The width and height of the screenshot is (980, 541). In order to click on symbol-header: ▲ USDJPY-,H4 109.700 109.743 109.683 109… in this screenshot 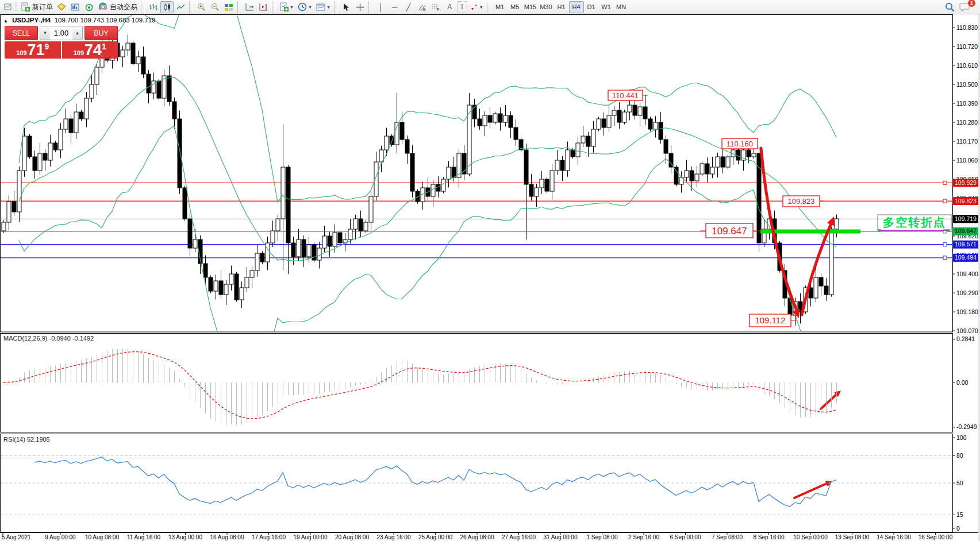, I will do `click(79, 20)`.